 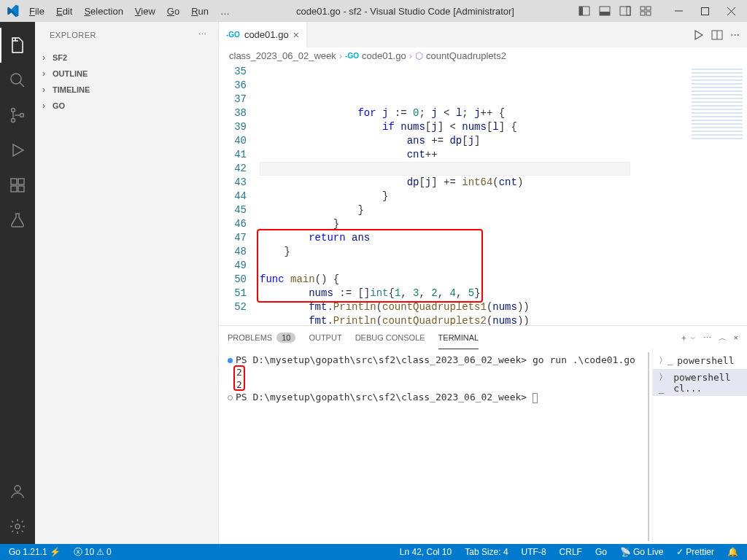 What do you see at coordinates (459, 338) in the screenshot?
I see `panel-tab-terminal: TERMINAL` at bounding box center [459, 338].